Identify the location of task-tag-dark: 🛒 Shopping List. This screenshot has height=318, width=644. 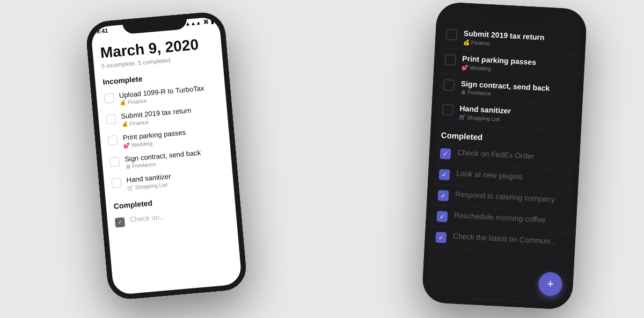
(485, 119).